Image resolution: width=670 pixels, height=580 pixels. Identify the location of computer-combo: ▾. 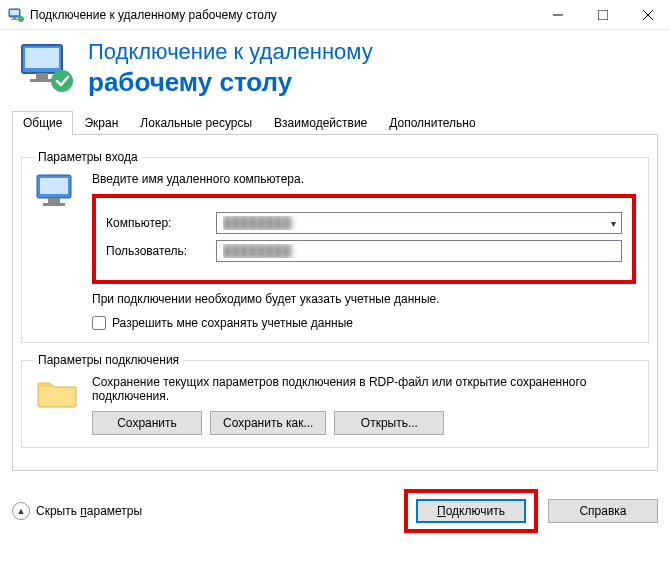
(419, 223).